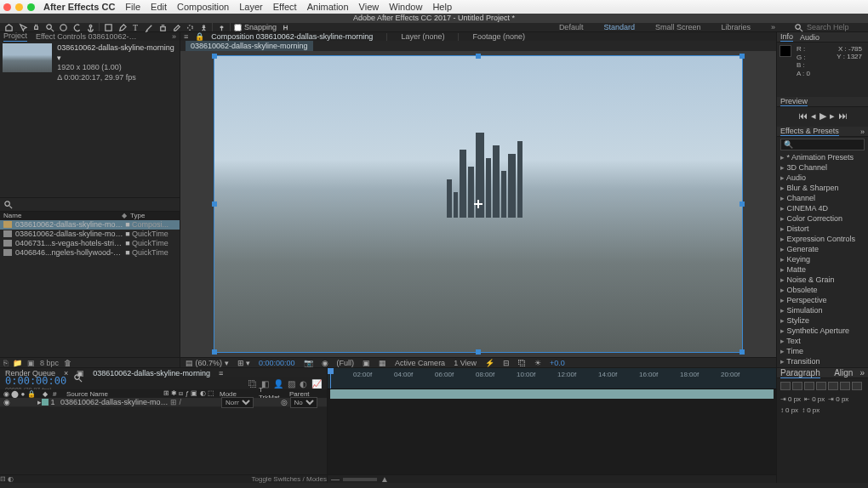 The height and width of the screenshot is (488, 868). What do you see at coordinates (822, 270) in the screenshot?
I see `fx-category: Matte` at bounding box center [822, 270].